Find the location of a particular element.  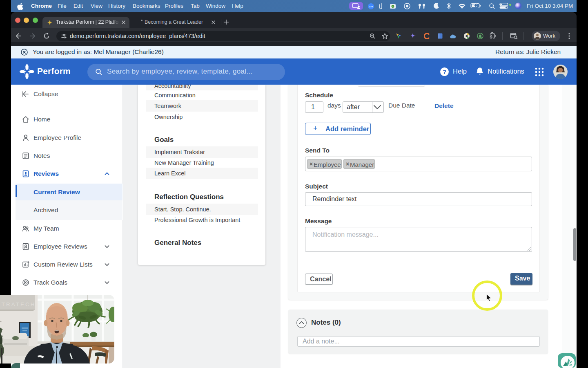

svg-text: ITRATECH is located at coordinates (18, 304).